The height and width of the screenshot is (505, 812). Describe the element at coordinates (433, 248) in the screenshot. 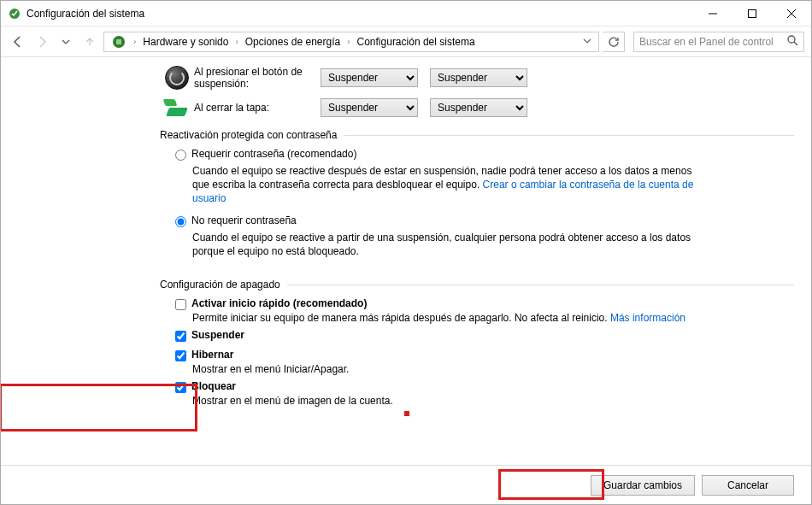

I see `no-require-password-desc: Cuando el equipo se reactive a partir de…` at that location.